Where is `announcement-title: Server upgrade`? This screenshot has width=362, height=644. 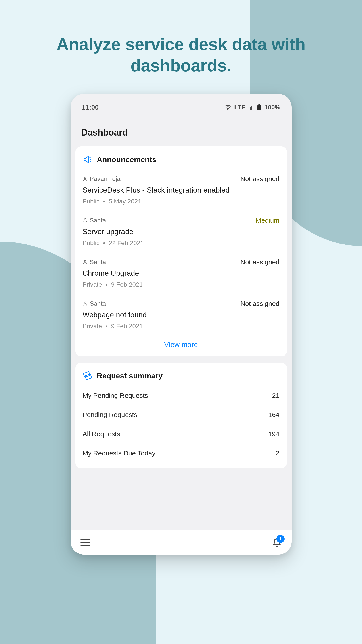
announcement-title: Server upgrade is located at coordinates (181, 232).